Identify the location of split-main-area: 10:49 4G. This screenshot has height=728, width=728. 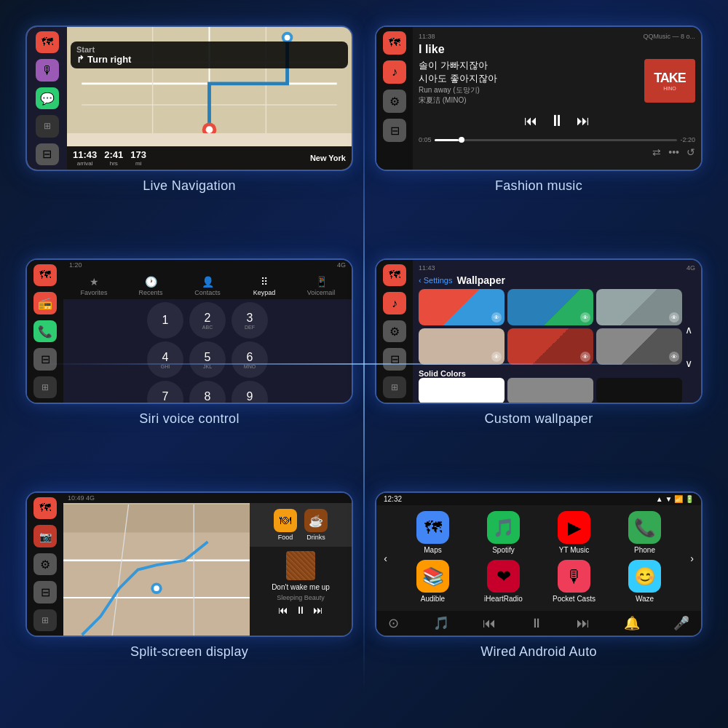
(207, 564).